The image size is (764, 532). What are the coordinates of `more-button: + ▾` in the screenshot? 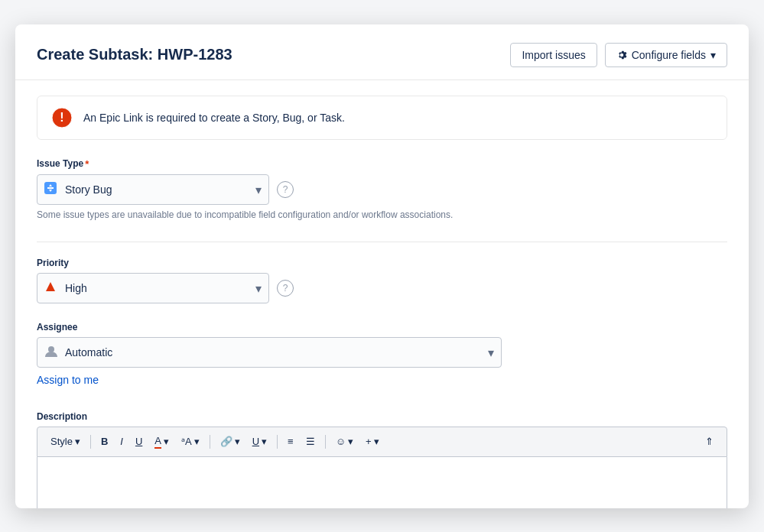 It's located at (372, 442).